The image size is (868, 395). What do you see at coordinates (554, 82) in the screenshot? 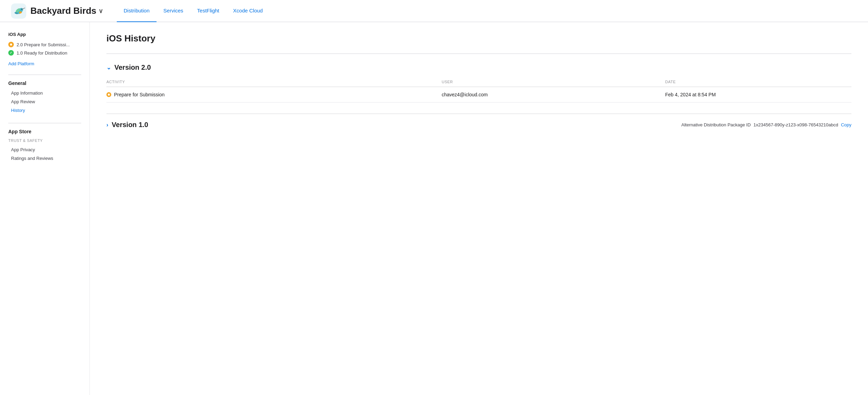
I see `col-header-user: USER` at bounding box center [554, 82].